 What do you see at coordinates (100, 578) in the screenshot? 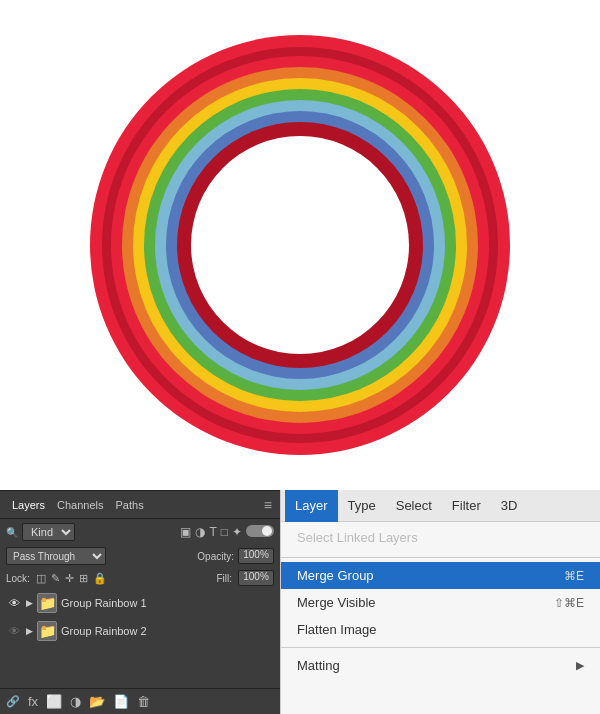
I see `lock-all-icon: 🔒` at bounding box center [100, 578].